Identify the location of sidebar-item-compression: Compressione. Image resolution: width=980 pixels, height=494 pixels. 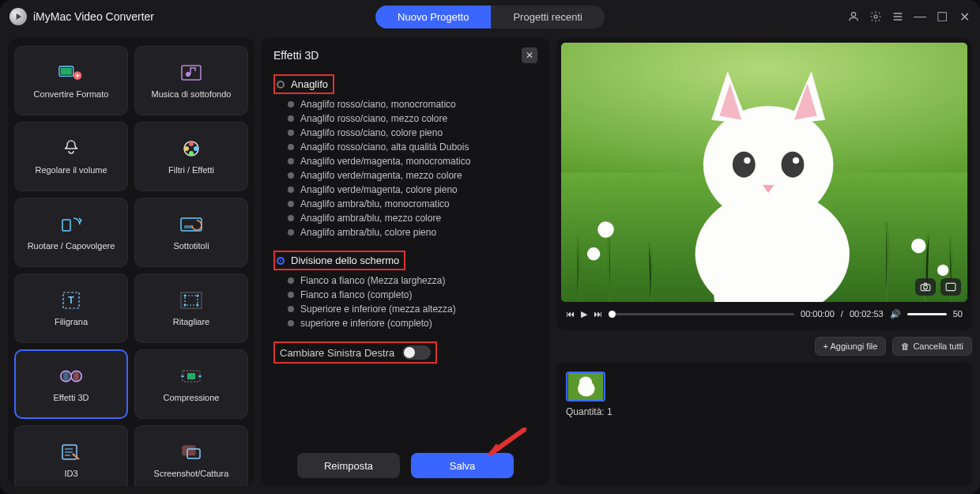
(191, 384).